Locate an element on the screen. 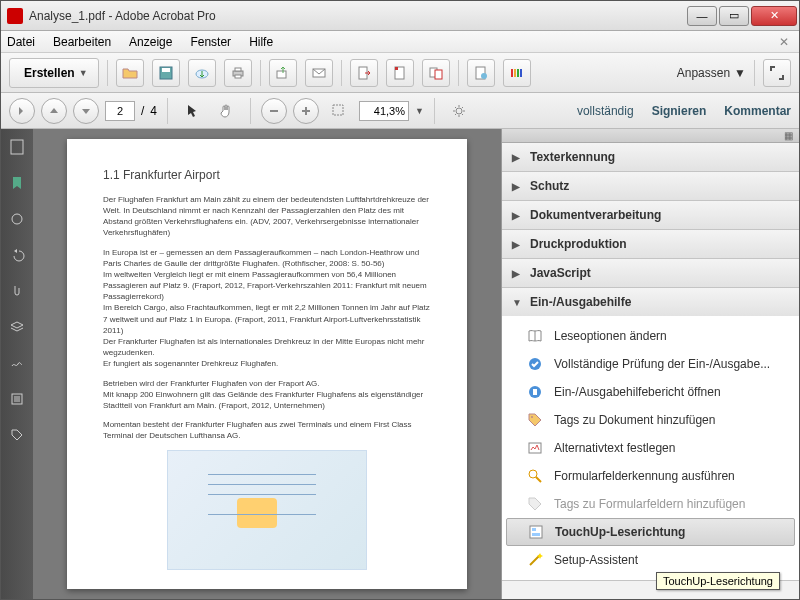 The height and width of the screenshot is (600, 800). create-button: Erstellen ▼ is located at coordinates (54, 73).